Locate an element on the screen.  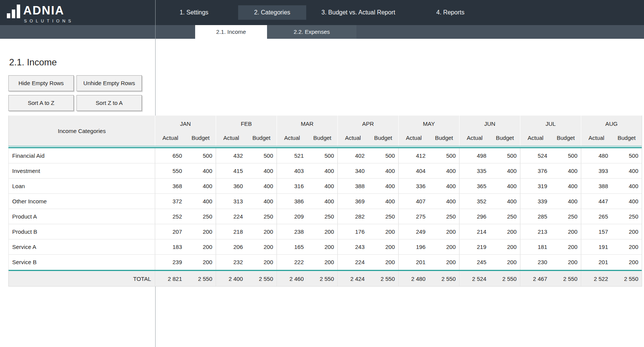
actual-cell: 183 is located at coordinates (170, 247).